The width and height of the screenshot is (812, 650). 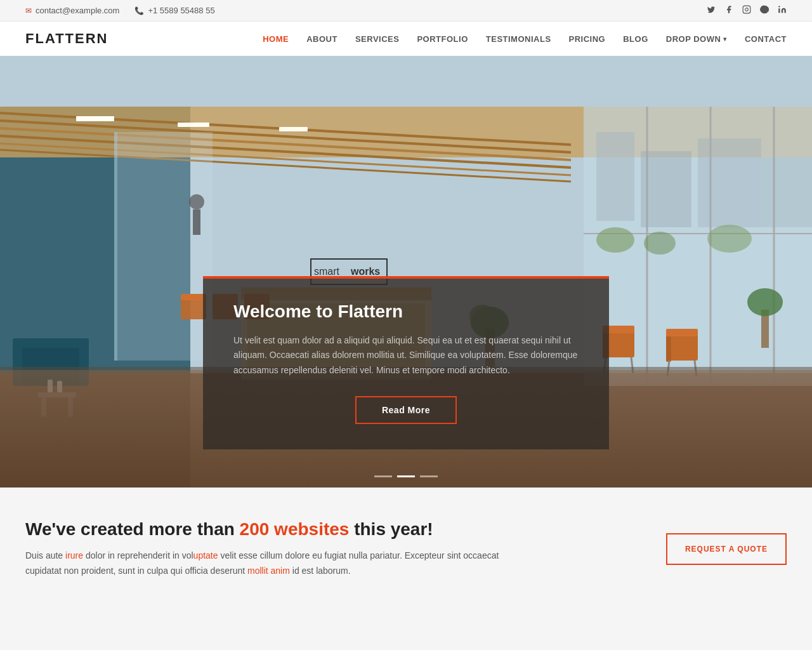 What do you see at coordinates (266, 564) in the screenshot?
I see `bottom-text: Duis aute irure dolor in reprehenderit i…` at bounding box center [266, 564].